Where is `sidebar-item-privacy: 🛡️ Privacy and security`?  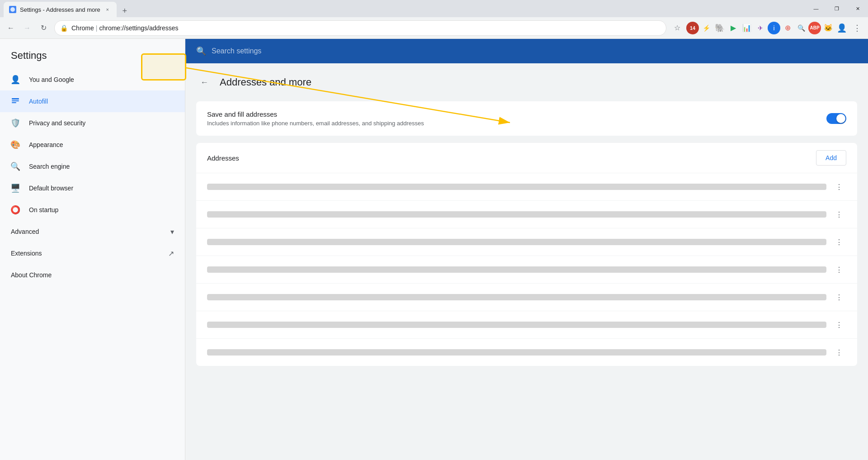 sidebar-item-privacy: 🛡️ Privacy and security is located at coordinates (92, 123).